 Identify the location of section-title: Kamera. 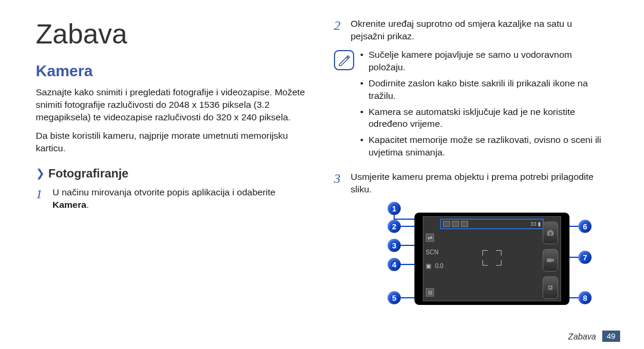
(173, 71).